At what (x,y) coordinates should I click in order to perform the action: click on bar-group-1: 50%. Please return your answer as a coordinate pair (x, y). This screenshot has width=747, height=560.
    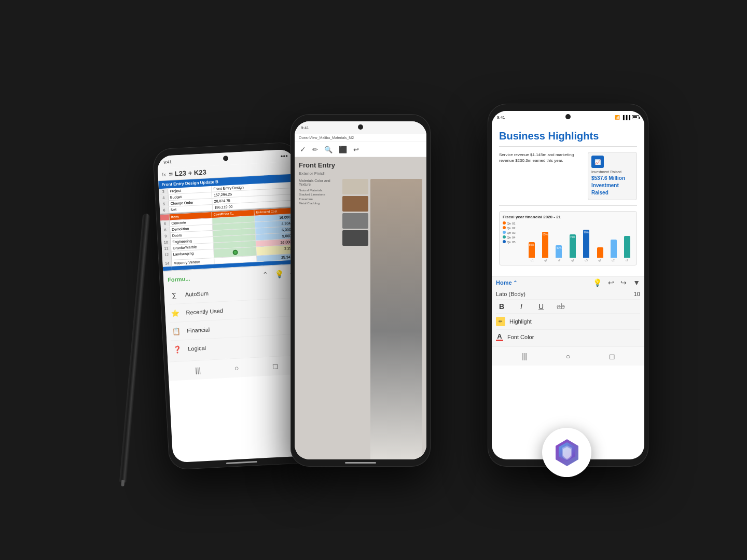
    Looking at the image, I should click on (531, 242).